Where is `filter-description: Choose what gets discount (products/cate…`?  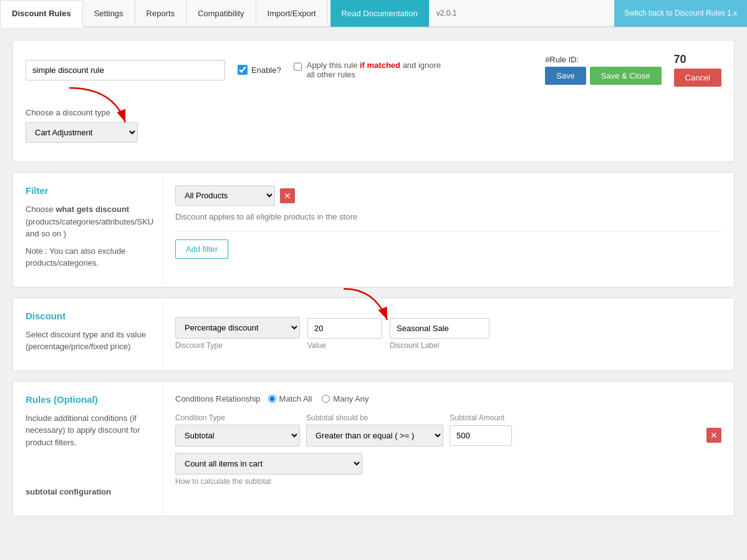
filter-description: Choose what gets discount (products/cate… is located at coordinates (87, 222).